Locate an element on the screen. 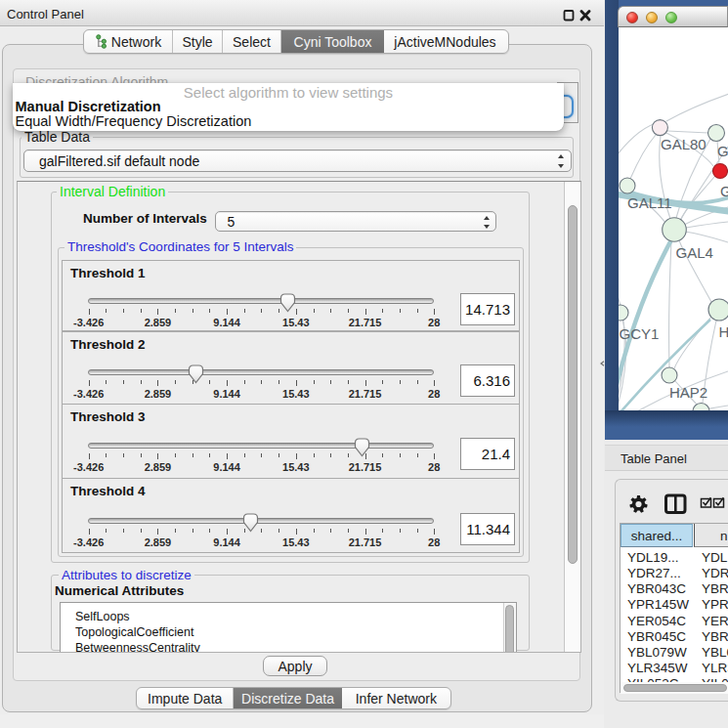  svg-text: H is located at coordinates (723, 332).